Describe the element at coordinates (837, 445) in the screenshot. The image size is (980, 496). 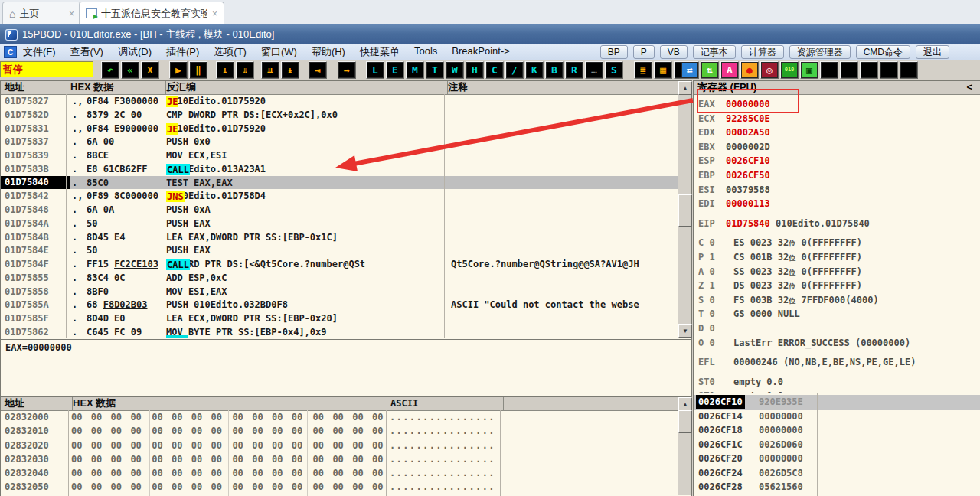
I see `stack-row: 0026CF1C0026D060` at that location.